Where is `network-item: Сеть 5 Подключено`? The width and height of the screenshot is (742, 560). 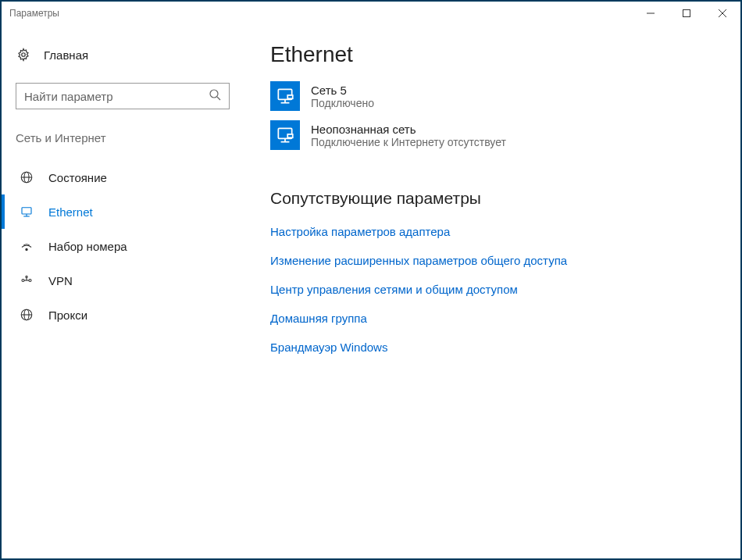
network-item: Сеть 5 Подключено is located at coordinates (496, 96).